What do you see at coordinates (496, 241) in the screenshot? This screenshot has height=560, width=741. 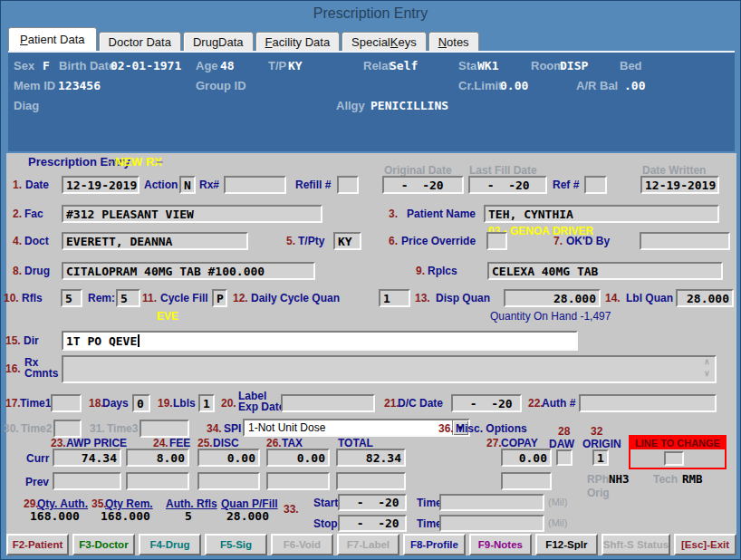 I see `price-override-field` at bounding box center [496, 241].